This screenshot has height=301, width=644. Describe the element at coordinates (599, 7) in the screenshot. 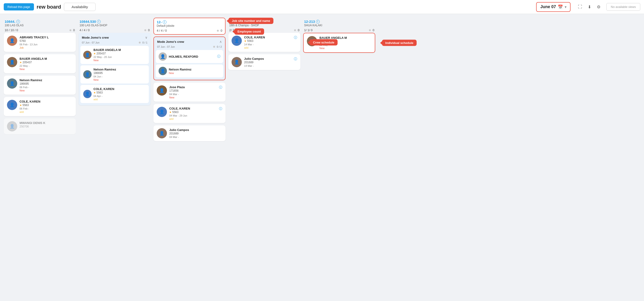

I see `settings-icon: ⚙` at that location.